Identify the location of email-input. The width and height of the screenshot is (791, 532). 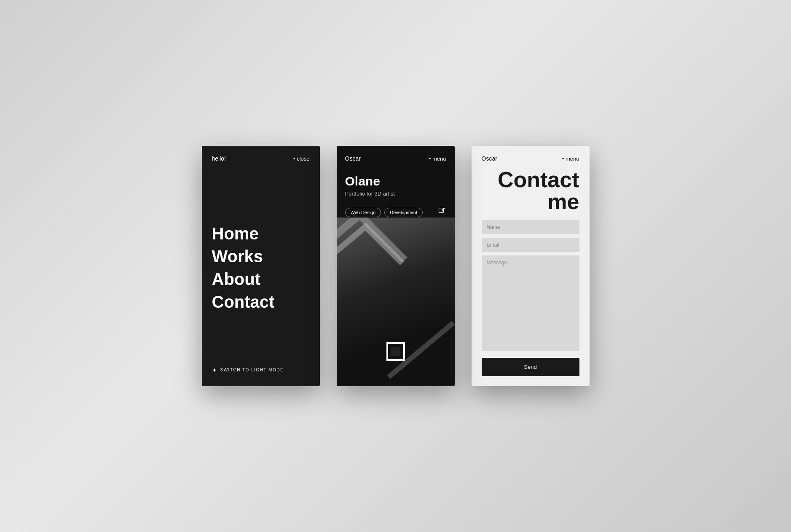
(531, 245).